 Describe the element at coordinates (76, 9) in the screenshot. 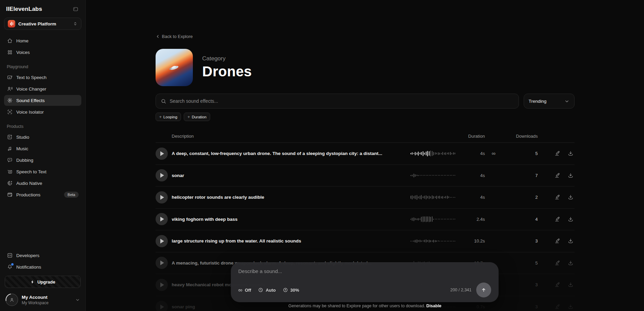

I see `collapse-sidebar-button` at that location.